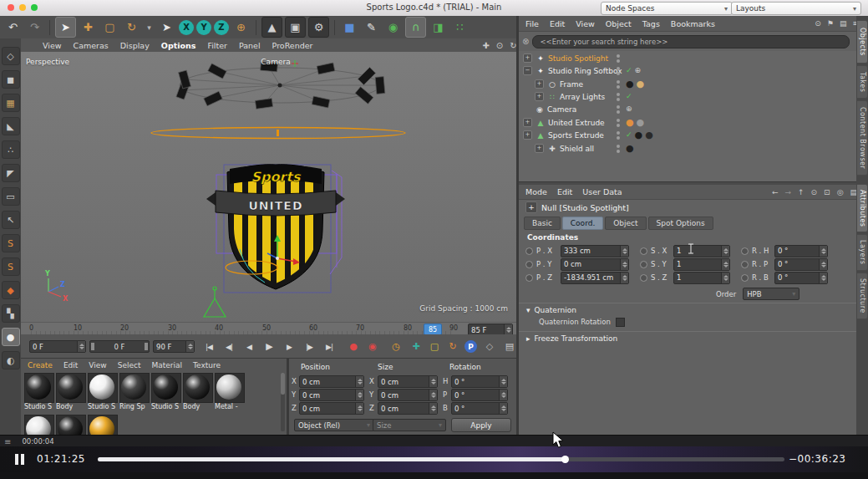  What do you see at coordinates (34, 8) in the screenshot?
I see `zoom-window-button` at bounding box center [34, 8].